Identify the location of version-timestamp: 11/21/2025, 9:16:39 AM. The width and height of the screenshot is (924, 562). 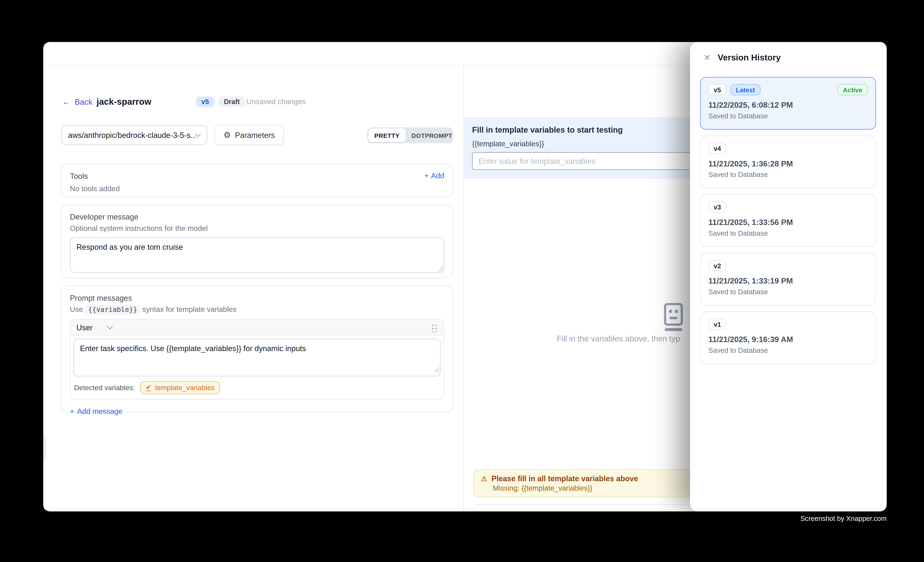
(788, 339).